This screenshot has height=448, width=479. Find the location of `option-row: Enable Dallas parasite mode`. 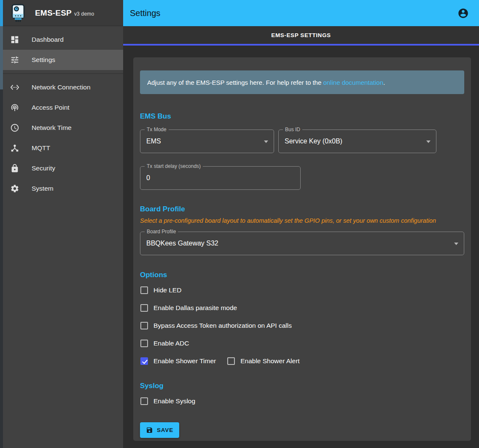

option-row: Enable Dallas parasite mode is located at coordinates (302, 308).